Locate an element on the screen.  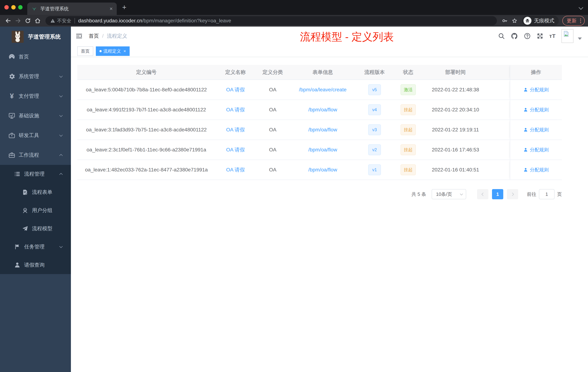
sidebar-item-user-group: 用户分组 is located at coordinates (35, 210).